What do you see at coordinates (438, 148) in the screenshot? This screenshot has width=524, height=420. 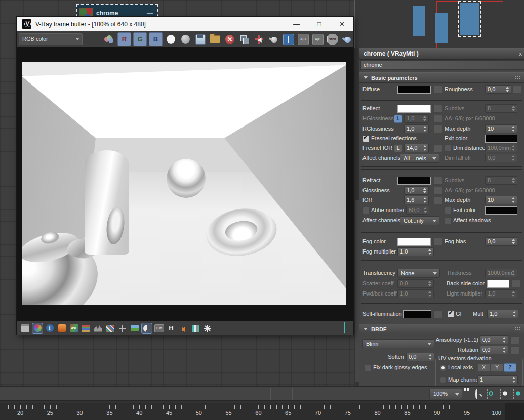 I see `fresnel-ior-map-button` at bounding box center [438, 148].